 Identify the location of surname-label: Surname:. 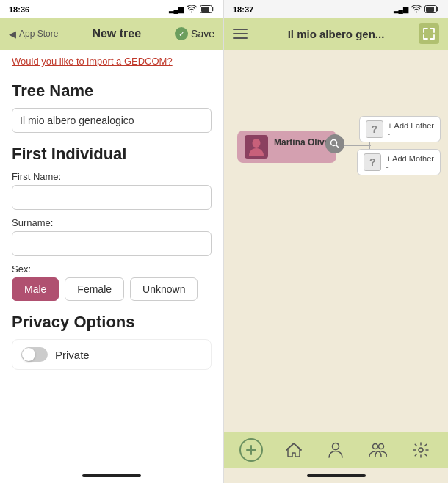
(112, 223).